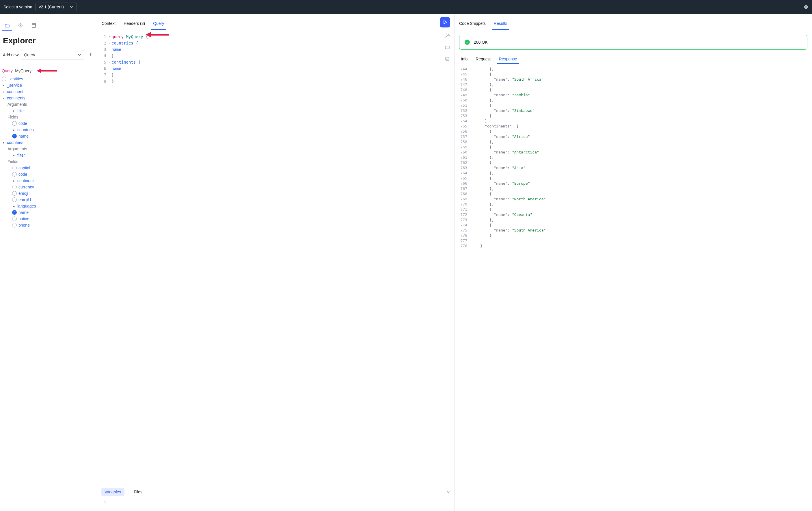  I want to click on tree-item-continent-field: ▸continent, so click(49, 181).